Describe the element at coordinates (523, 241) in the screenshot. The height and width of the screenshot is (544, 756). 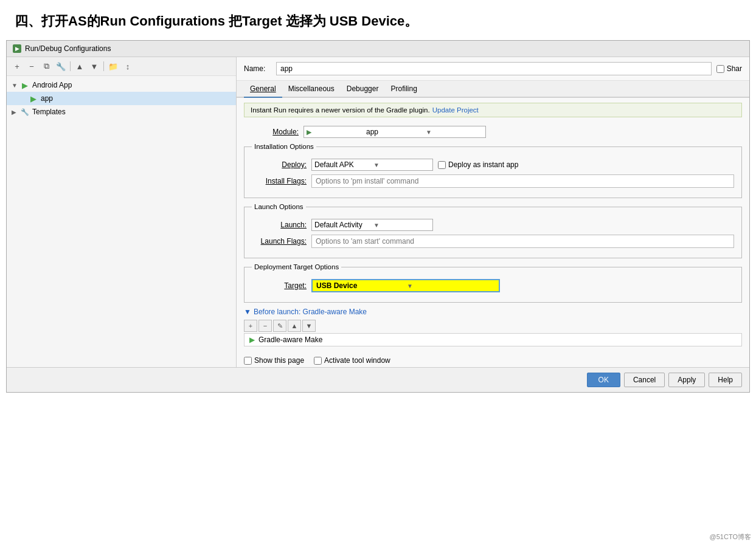
I see `launch-flags-input` at that location.